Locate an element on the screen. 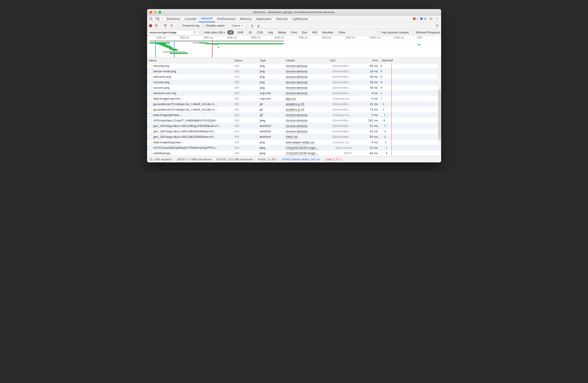 This screenshot has width=588, height=383. type-doc: Doc is located at coordinates (305, 33).